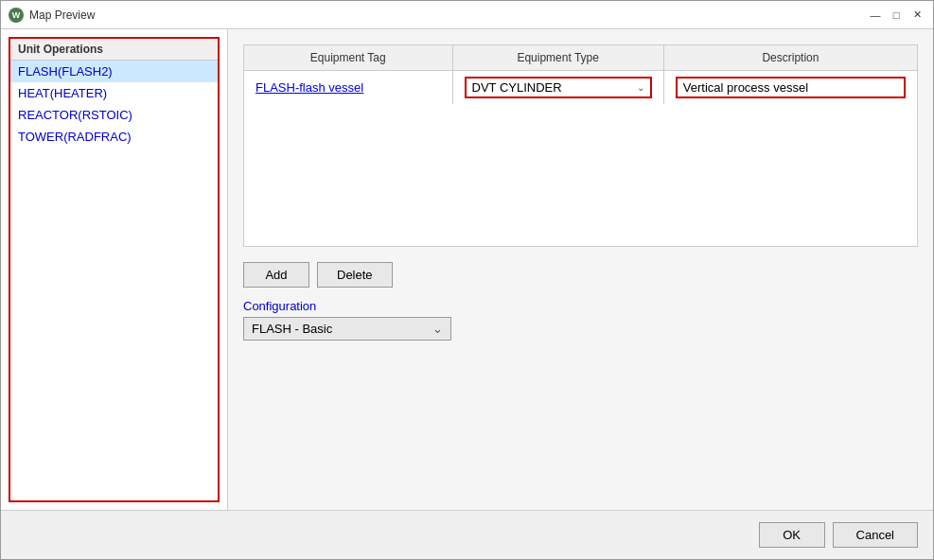 This screenshot has height=560, width=934. I want to click on ok-button: OK, so click(792, 535).